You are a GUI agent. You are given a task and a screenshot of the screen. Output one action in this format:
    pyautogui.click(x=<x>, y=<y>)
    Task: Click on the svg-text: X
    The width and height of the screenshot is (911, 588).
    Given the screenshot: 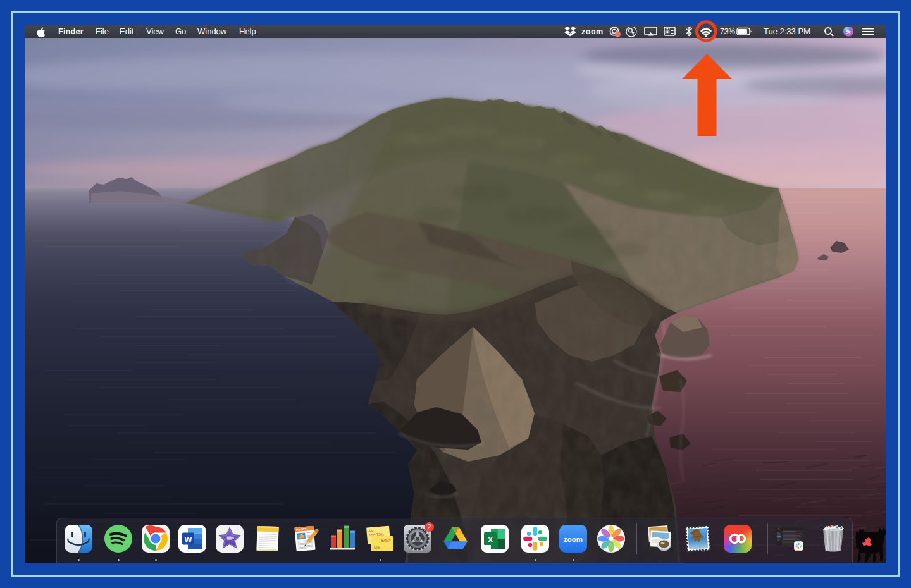 What is the action you would take?
    pyautogui.click(x=491, y=540)
    